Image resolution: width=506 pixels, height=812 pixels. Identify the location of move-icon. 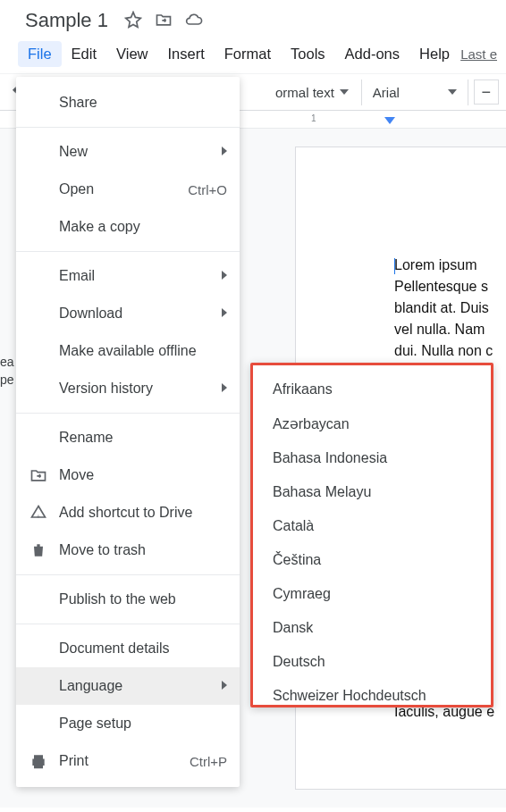
(38, 475).